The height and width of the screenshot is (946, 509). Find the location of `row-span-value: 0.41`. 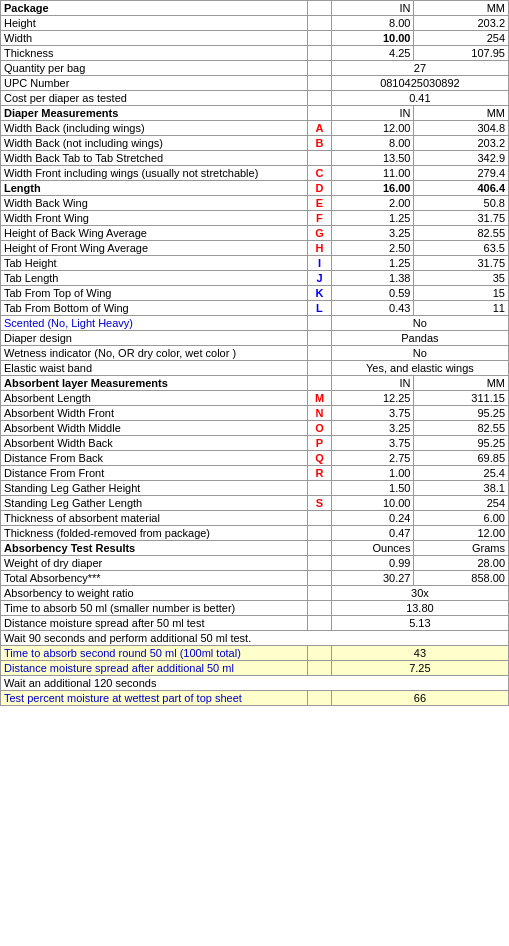

row-span-value: 0.41 is located at coordinates (420, 98).